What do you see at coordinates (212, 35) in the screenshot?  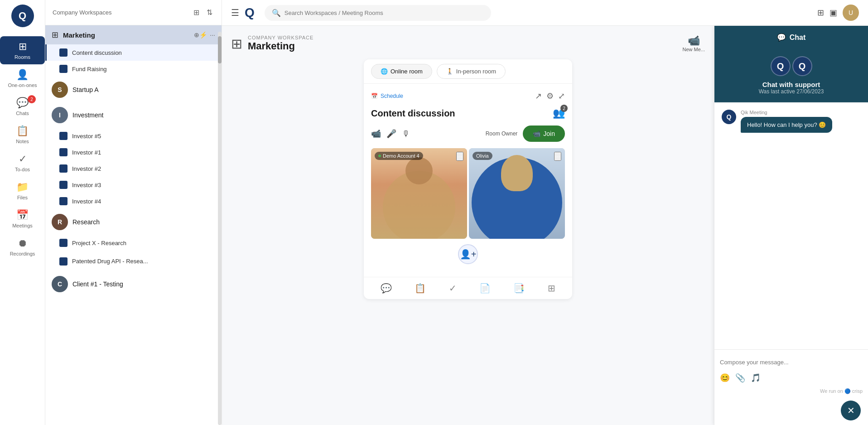 I see `marketing-more-btn: ···` at bounding box center [212, 35].